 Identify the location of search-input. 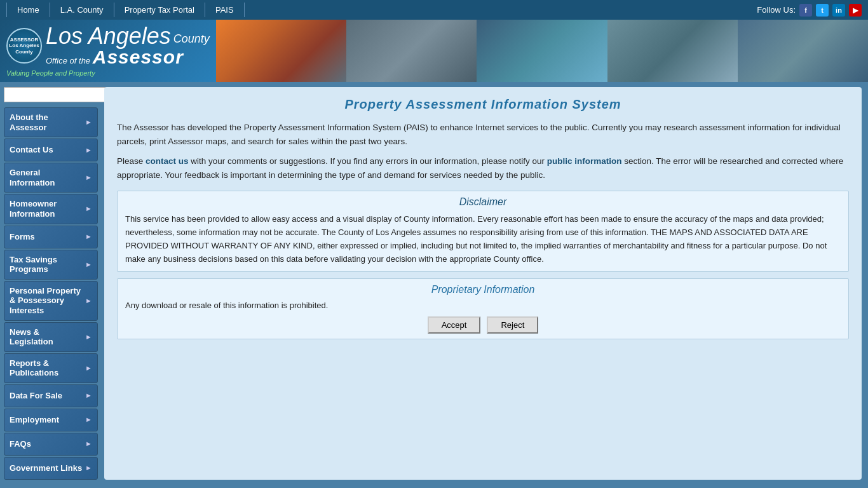
(55, 95).